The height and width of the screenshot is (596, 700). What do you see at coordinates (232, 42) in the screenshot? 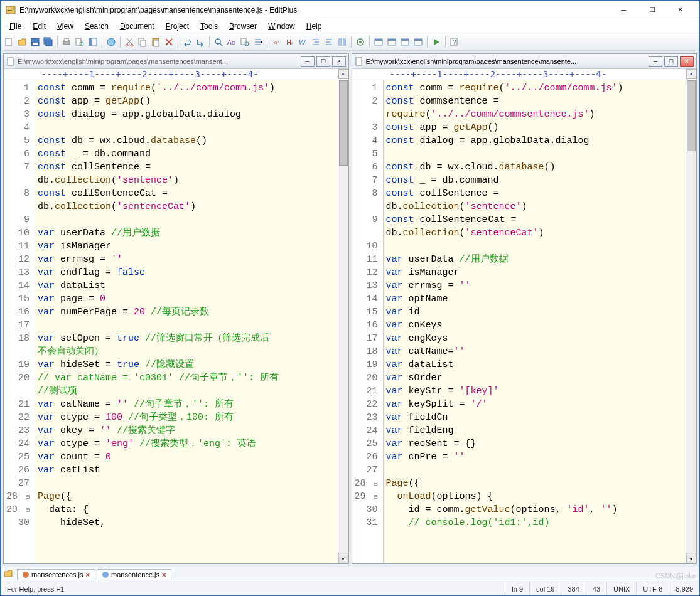
I see `replace-icon: AB` at bounding box center [232, 42].